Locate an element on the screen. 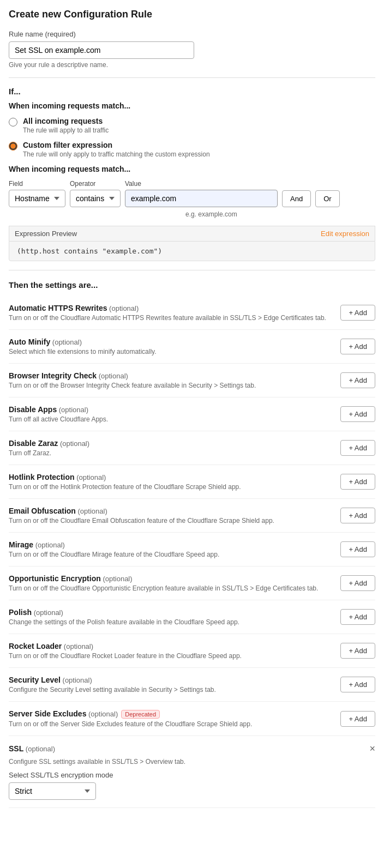 The height and width of the screenshot is (868, 384). ssl-optional: (optional) is located at coordinates (39, 749).